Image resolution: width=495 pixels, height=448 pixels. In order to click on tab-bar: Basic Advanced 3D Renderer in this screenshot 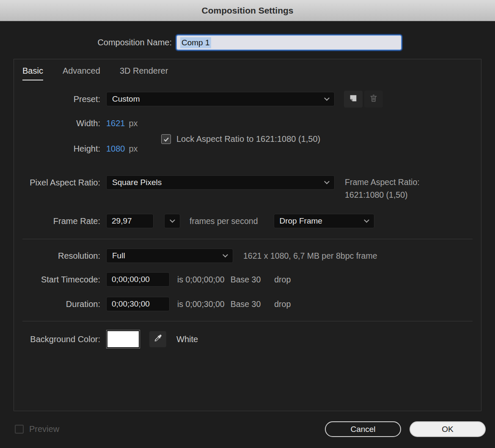, I will do `click(248, 70)`.